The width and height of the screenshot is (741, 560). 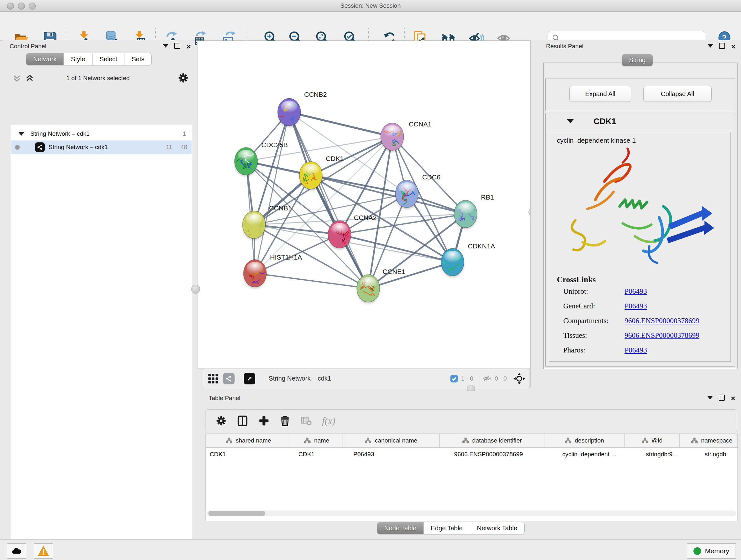 What do you see at coordinates (322, 454) in the screenshot?
I see `cell-name: CDK1` at bounding box center [322, 454].